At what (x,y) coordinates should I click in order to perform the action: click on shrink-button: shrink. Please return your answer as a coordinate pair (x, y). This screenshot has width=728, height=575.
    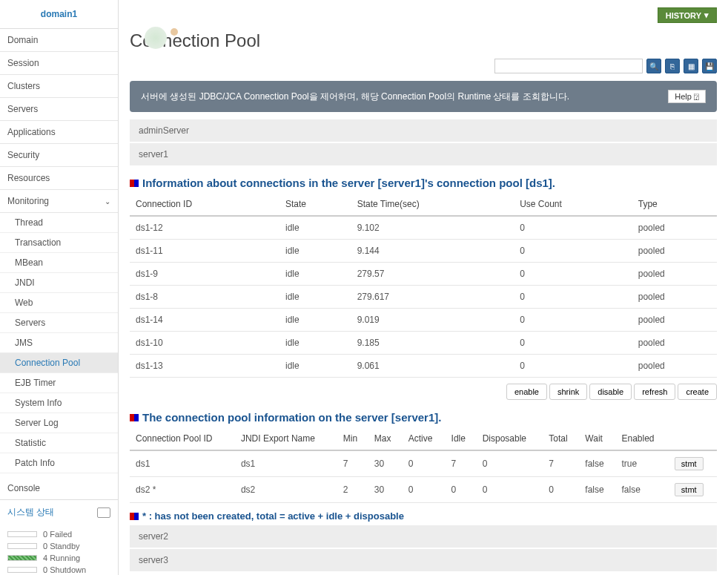
    Looking at the image, I should click on (568, 392).